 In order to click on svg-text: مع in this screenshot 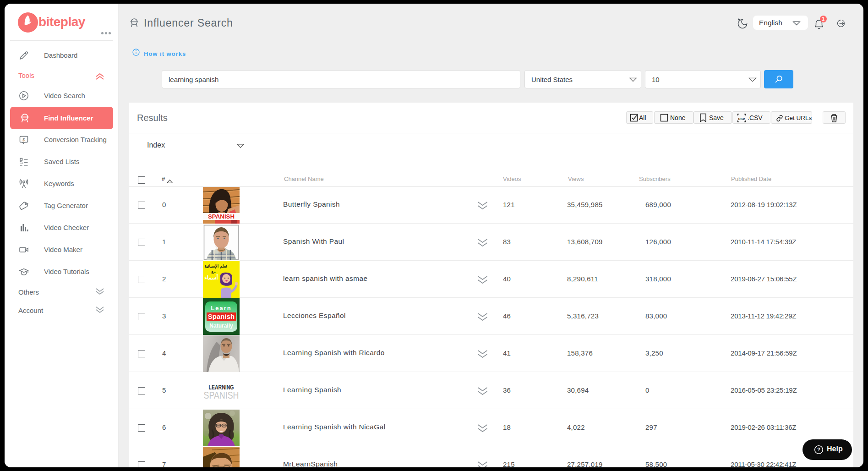, I will do `click(213, 272)`.